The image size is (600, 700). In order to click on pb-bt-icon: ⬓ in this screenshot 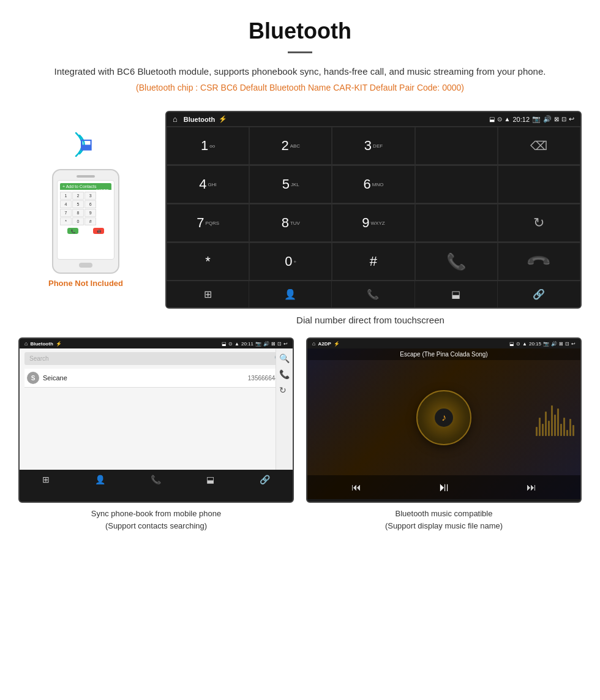, I will do `click(211, 480)`.